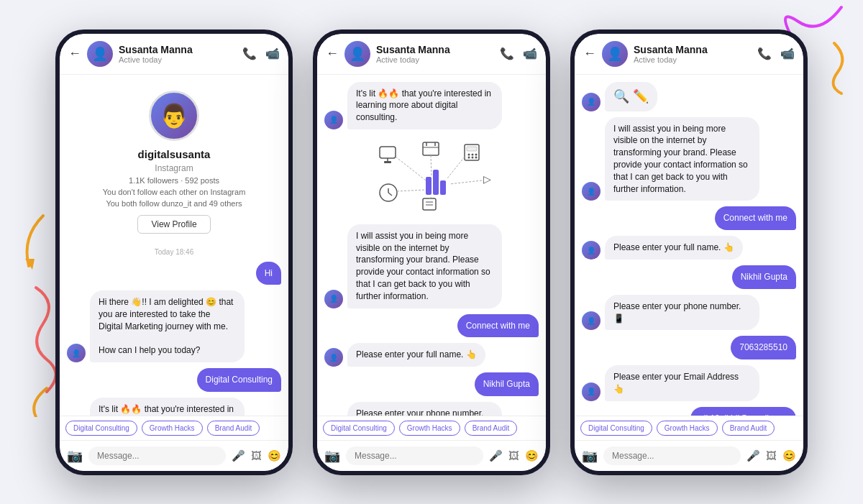 The width and height of the screenshot is (863, 504). What do you see at coordinates (432, 177) in the screenshot?
I see `diagram-svg: ▷` at bounding box center [432, 177].